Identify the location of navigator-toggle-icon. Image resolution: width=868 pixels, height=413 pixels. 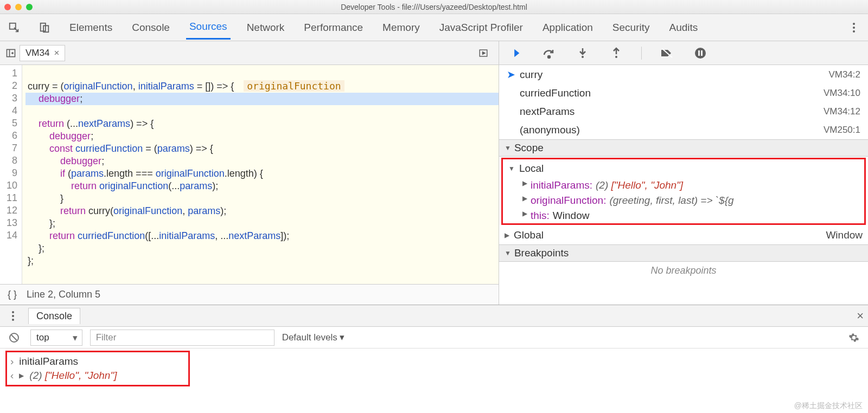
(11, 53).